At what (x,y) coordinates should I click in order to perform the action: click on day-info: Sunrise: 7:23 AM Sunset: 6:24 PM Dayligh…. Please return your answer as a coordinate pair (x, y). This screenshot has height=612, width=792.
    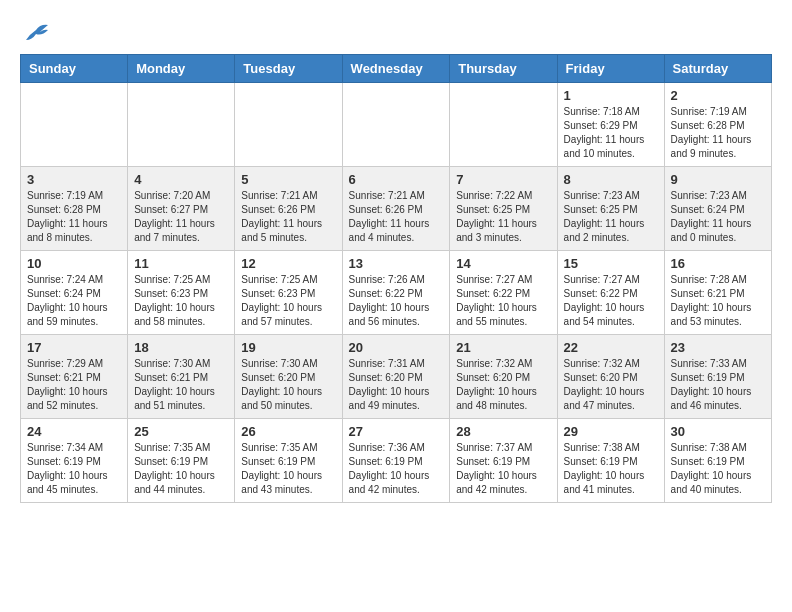
    Looking at the image, I should click on (718, 217).